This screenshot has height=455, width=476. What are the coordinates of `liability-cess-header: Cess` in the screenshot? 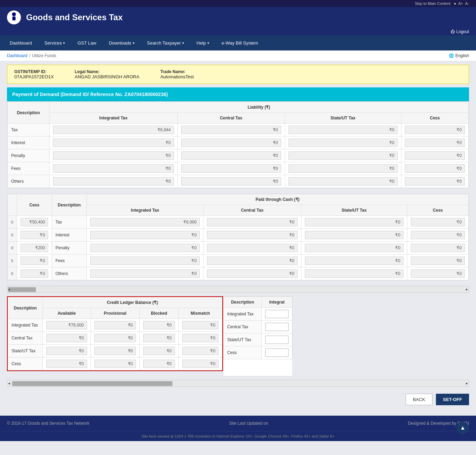 It's located at (435, 118).